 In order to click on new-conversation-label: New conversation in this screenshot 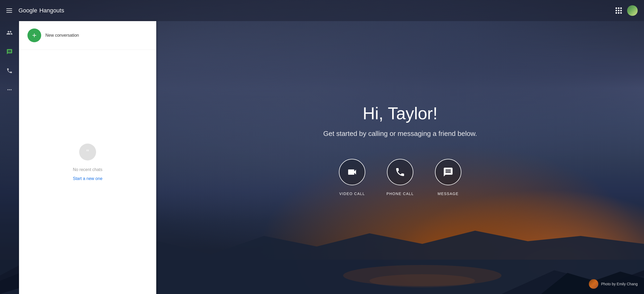, I will do `click(62, 35)`.